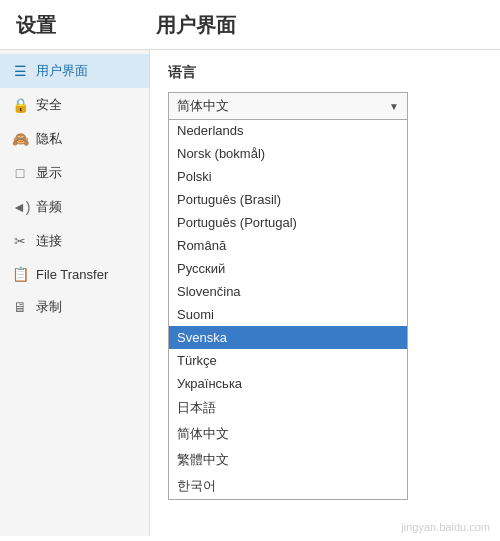 The image size is (500, 541). Describe the element at coordinates (20, 139) in the screenshot. I see `privacy-icon: 🙈` at that location.